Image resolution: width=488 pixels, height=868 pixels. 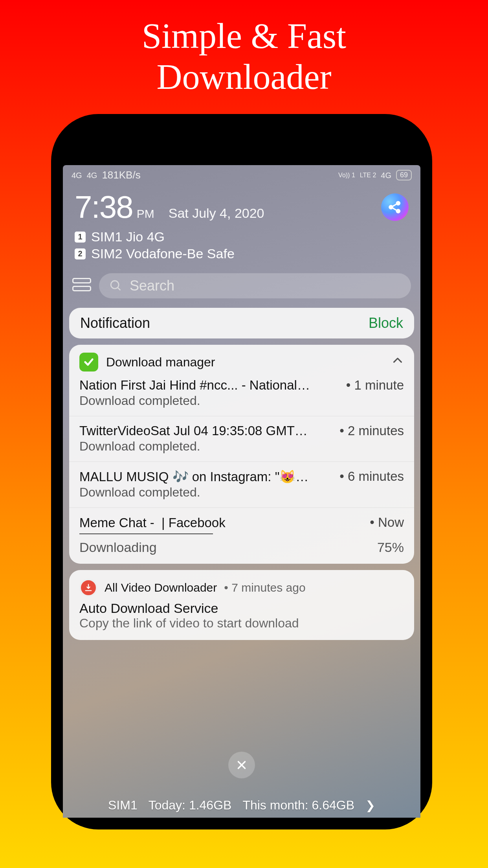 What do you see at coordinates (242, 805) in the screenshot?
I see `data-usage-bar: SIM1 Today: 1.46GB This month: 6.64GB ❯` at bounding box center [242, 805].